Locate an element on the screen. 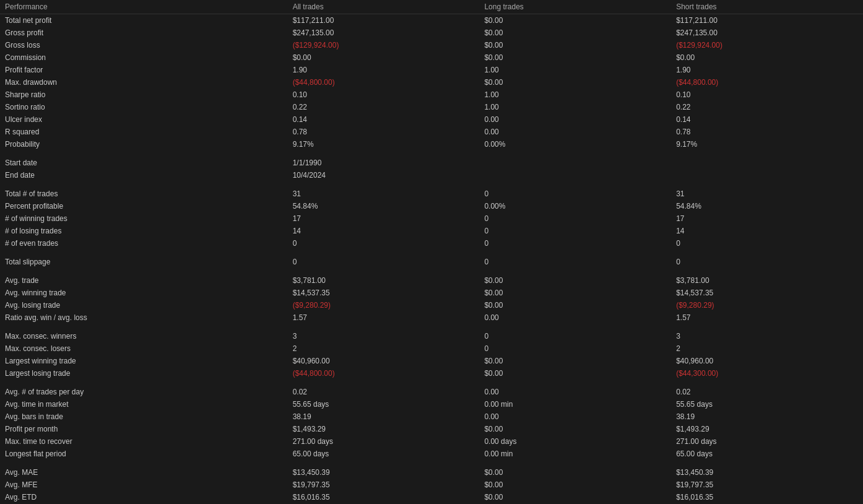 The image size is (863, 504). row-label: Total # of trades is located at coordinates (144, 194).